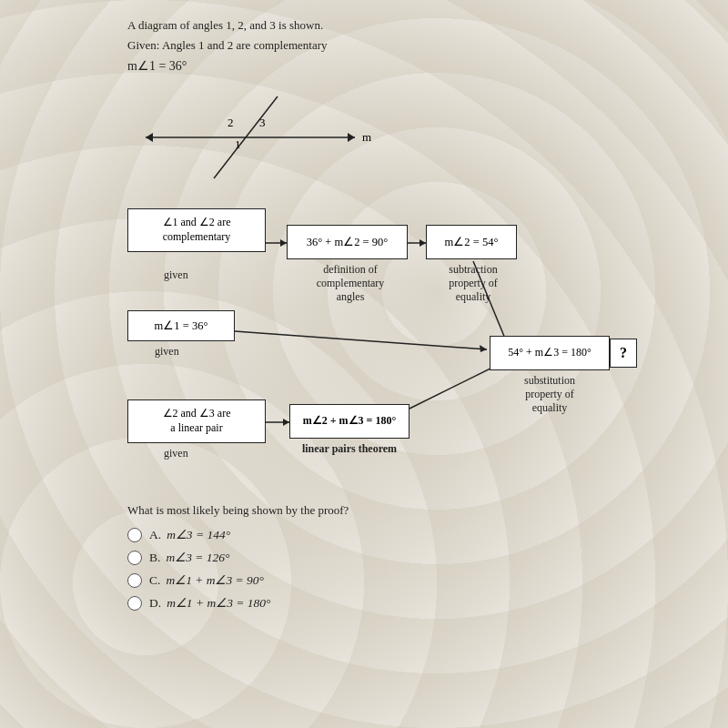  Describe the element at coordinates (414, 557) in the screenshot. I see `choice-b: B. m∠3 = 126°` at that location.